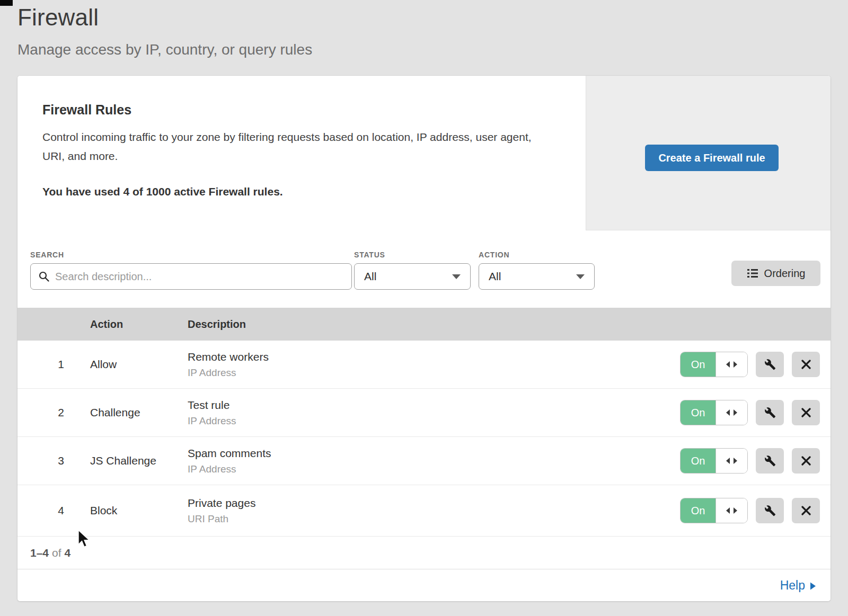 The width and height of the screenshot is (848, 616). I want to click on rule-description: Spam comments, so click(229, 453).